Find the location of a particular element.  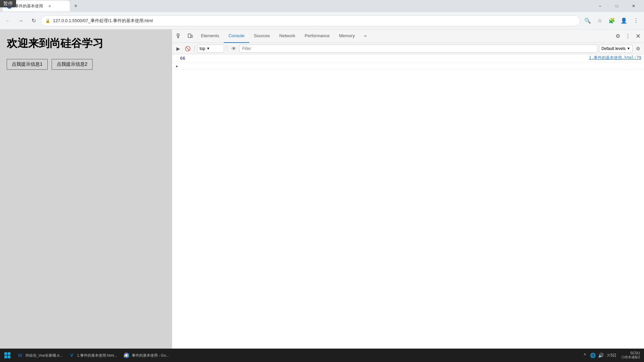

title-bar: 事件的基本使用 ✕ + – □ ✕ is located at coordinates (322, 6).